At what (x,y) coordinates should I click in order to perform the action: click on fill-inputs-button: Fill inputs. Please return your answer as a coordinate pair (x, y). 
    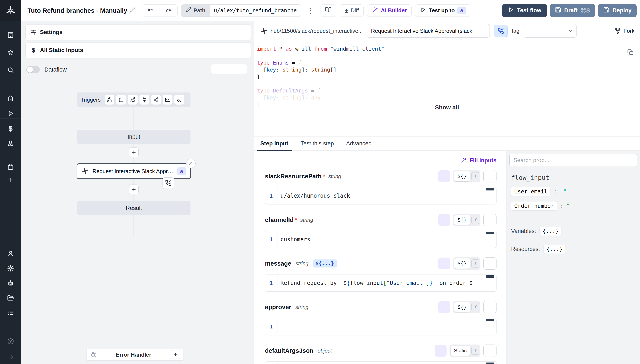
    Looking at the image, I should click on (479, 160).